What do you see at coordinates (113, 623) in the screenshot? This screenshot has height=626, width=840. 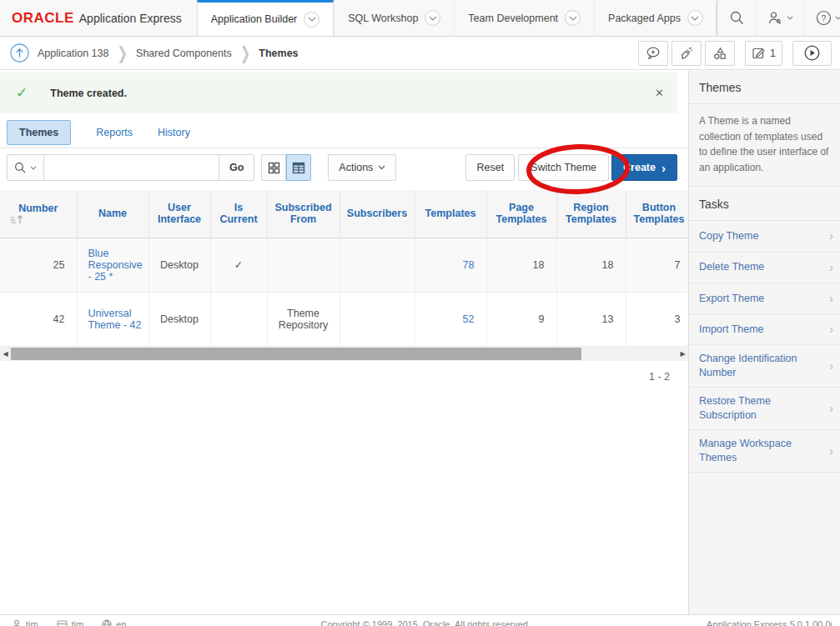 I see `footer-language: en` at bounding box center [113, 623].